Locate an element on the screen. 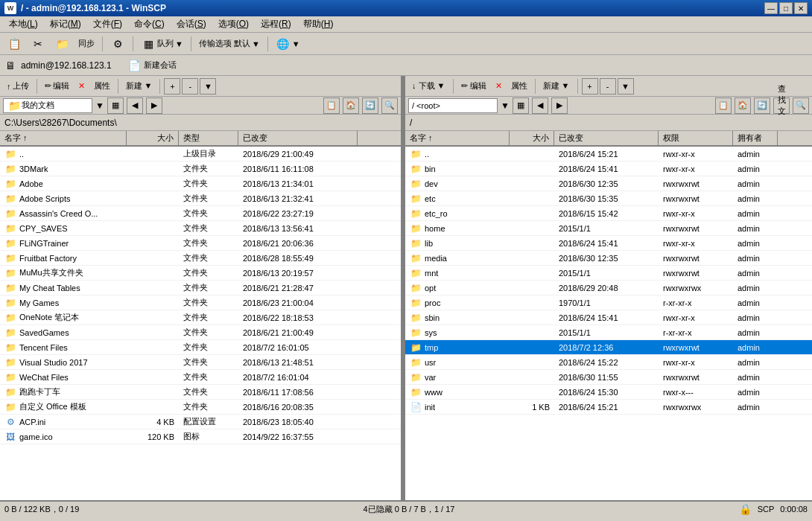  remote-forward-button: ▶ is located at coordinates (559, 106).